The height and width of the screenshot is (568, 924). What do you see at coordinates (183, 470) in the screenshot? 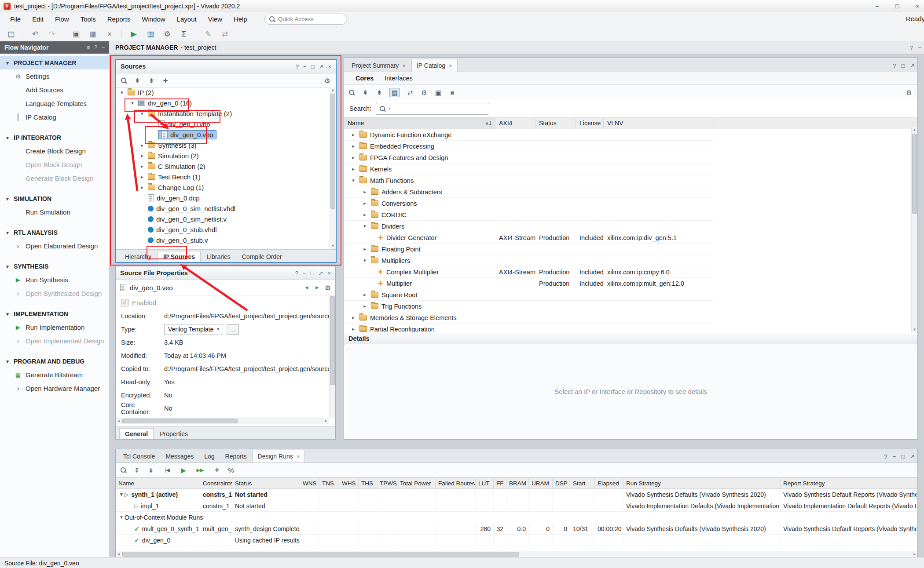
I see `launch-run-icon` at bounding box center [183, 470].